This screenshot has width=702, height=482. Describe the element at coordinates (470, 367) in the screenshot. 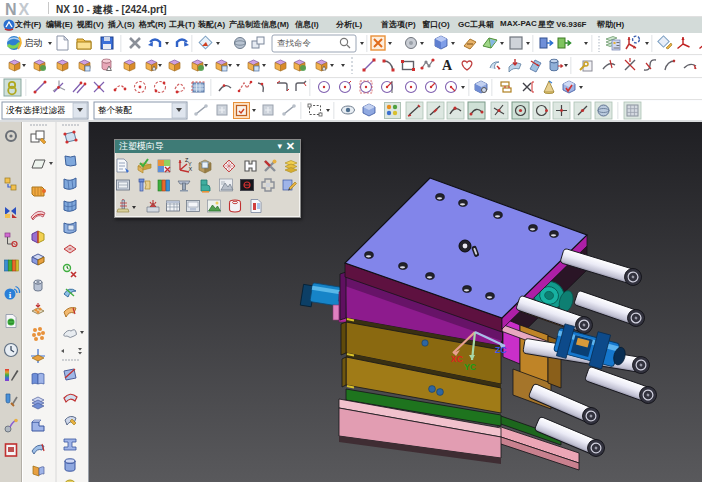

I see `svg-text: YC` at that location.